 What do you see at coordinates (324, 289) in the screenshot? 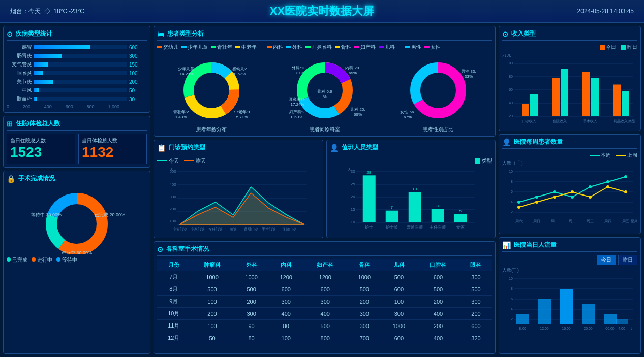
I see `table-row: 8月500500600600500600500500` at bounding box center [324, 289].